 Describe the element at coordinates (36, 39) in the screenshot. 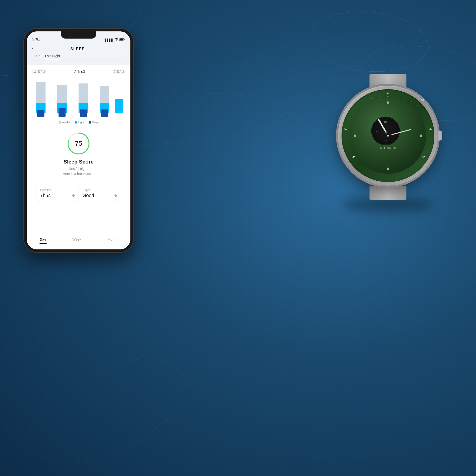

I see `status-time: 9:41` at that location.